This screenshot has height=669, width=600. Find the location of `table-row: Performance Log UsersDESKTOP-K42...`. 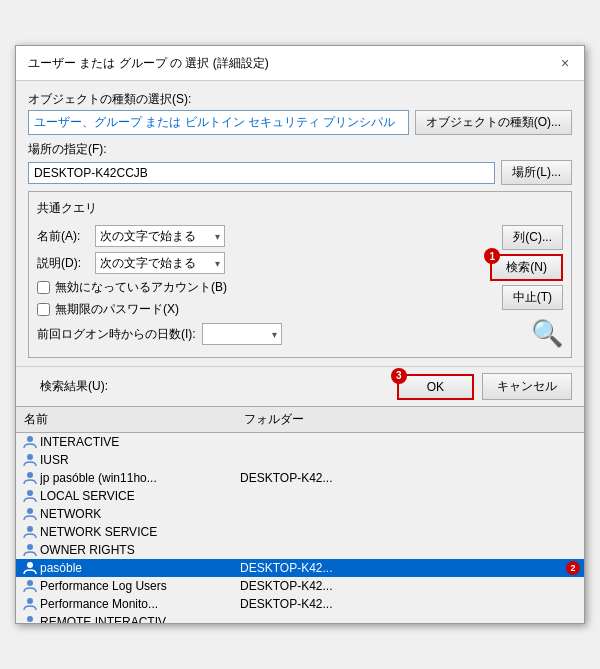

table-row: Performance Log UsersDESKTOP-K42... is located at coordinates (300, 586).